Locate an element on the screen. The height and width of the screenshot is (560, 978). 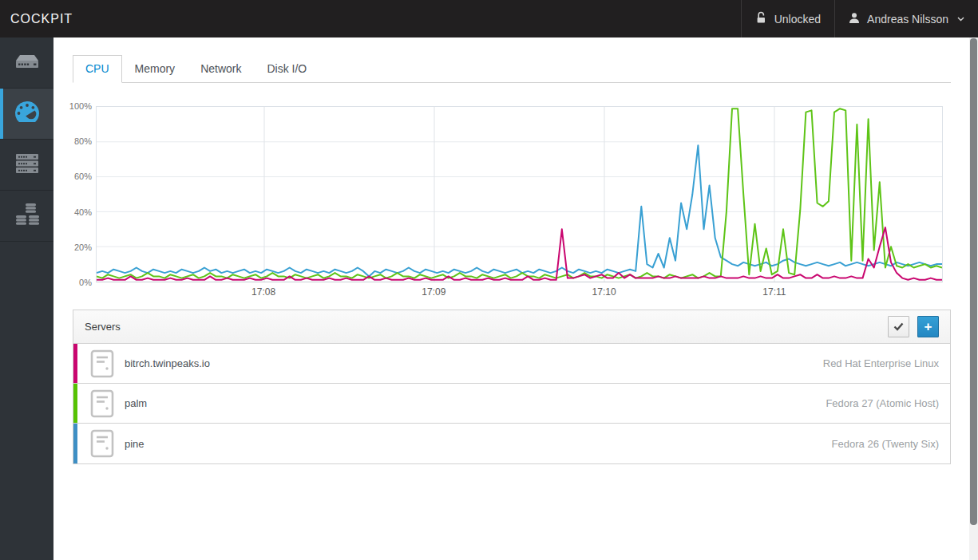
cockpit-brand: COCKPIT is located at coordinates (37, 19).